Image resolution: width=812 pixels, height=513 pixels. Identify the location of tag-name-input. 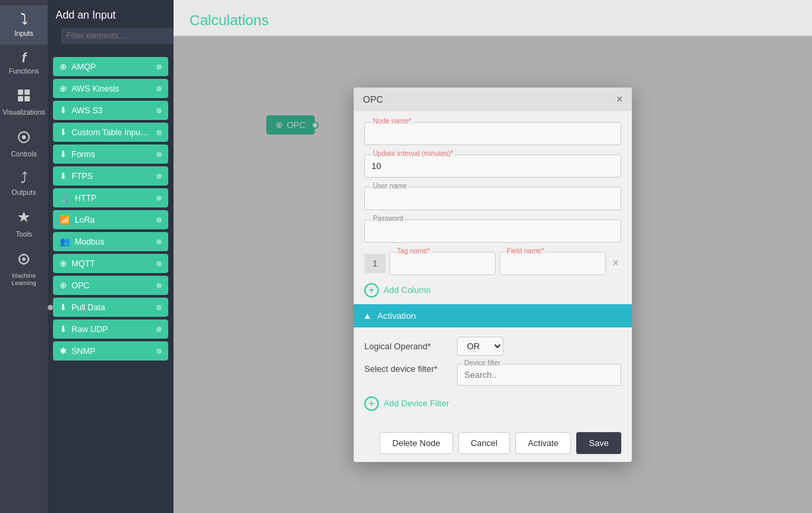
(442, 264).